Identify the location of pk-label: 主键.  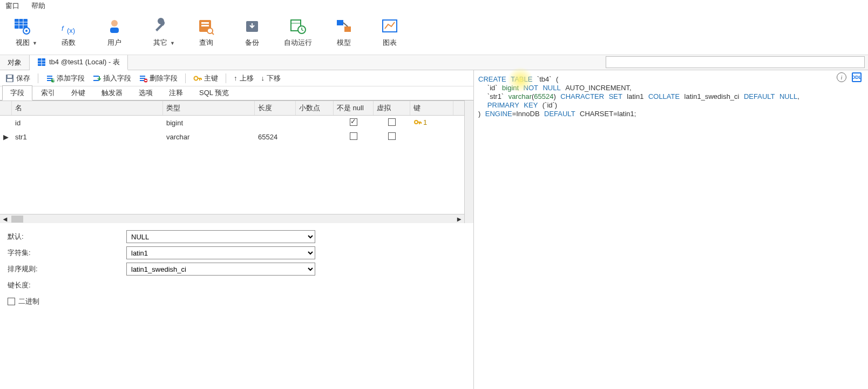
(211, 78).